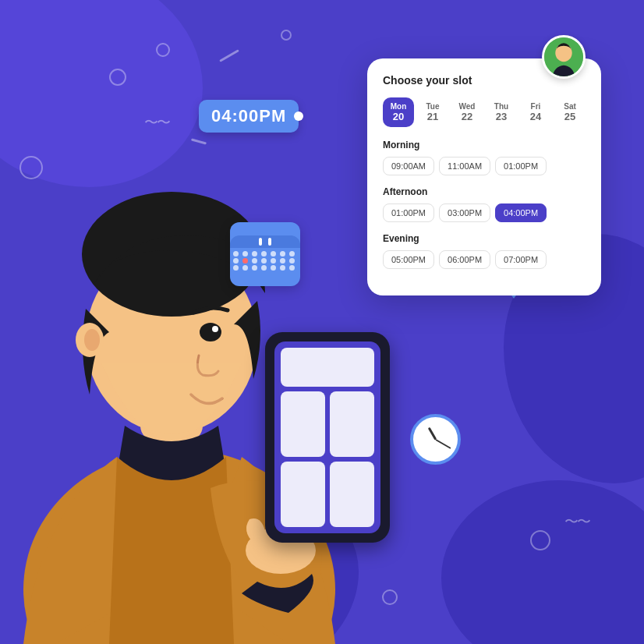 This screenshot has width=644, height=644. Describe the element at coordinates (484, 192) in the screenshot. I see `afternoon-label: Afternoon` at that location.